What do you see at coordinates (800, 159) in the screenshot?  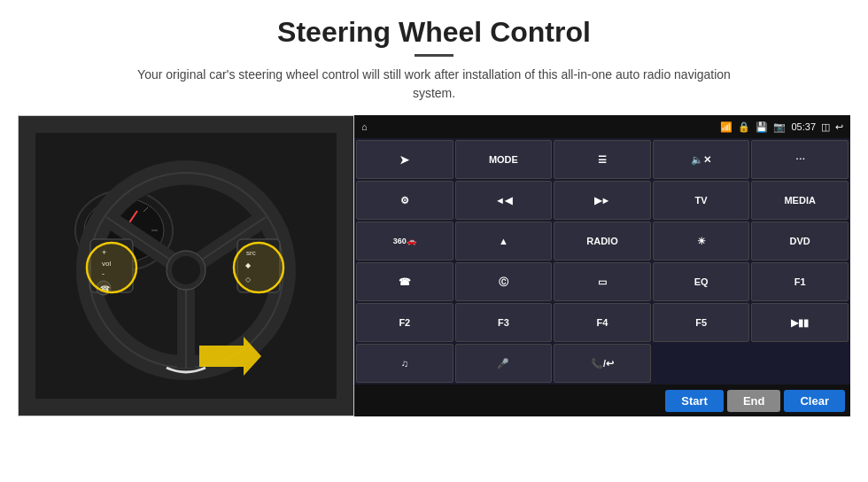 I see `btn-apps: ⋯` at bounding box center [800, 159].